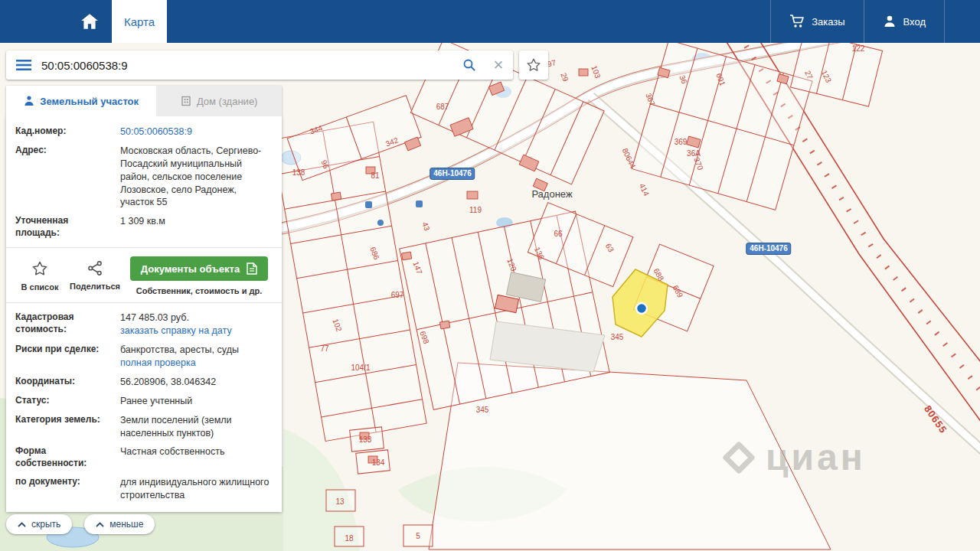 The image size is (980, 551). Describe the element at coordinates (534, 65) in the screenshot. I see `favorite-button` at that location.